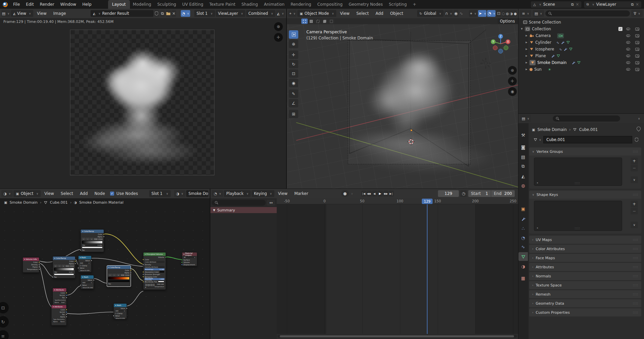 The height and width of the screenshot is (339, 644). What do you see at coordinates (448, 194) in the screenshot?
I see `current-frame-field: 129` at bounding box center [448, 194].